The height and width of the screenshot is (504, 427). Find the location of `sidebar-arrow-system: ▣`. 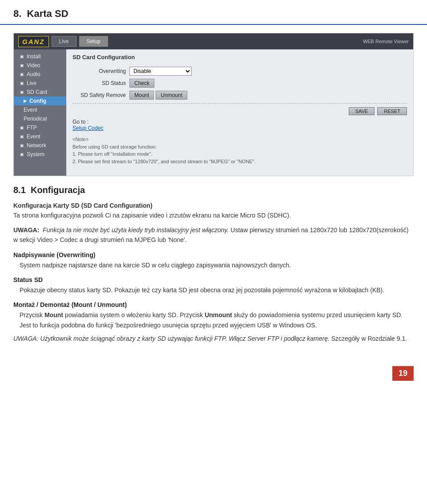

sidebar-arrow-system: ▣ is located at coordinates (22, 154).